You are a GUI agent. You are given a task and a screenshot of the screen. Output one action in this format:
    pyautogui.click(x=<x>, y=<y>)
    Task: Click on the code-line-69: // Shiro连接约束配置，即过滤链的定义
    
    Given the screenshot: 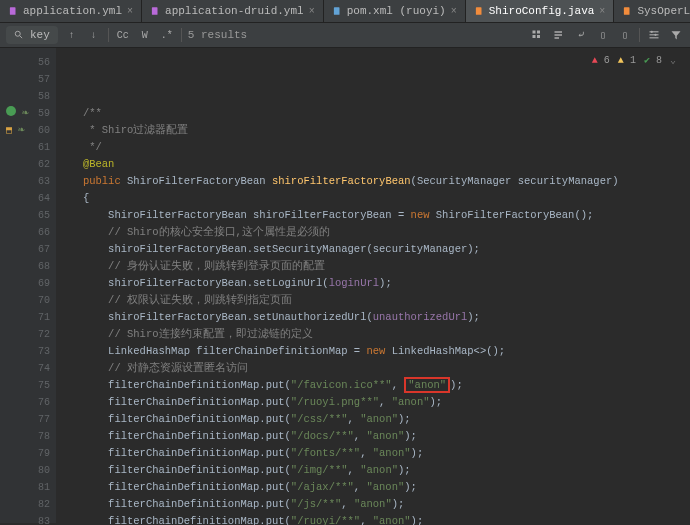 What is the action you would take?
    pyautogui.click(x=377, y=334)
    